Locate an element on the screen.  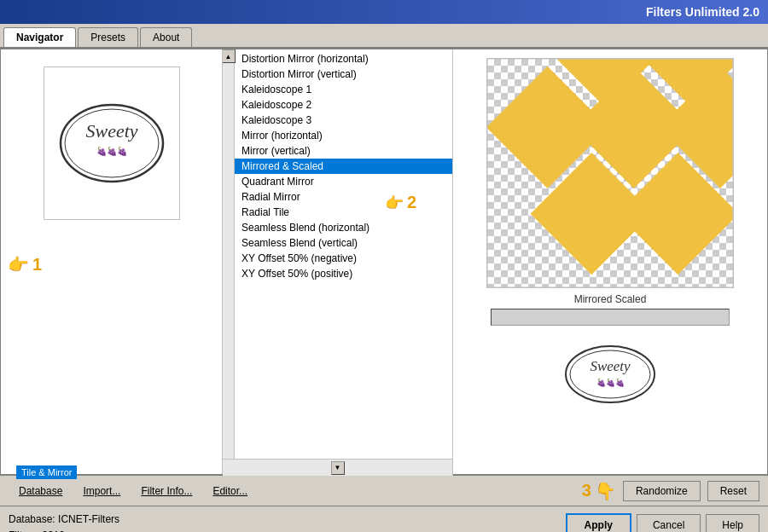
step3-number: 3 is located at coordinates (587, 491).